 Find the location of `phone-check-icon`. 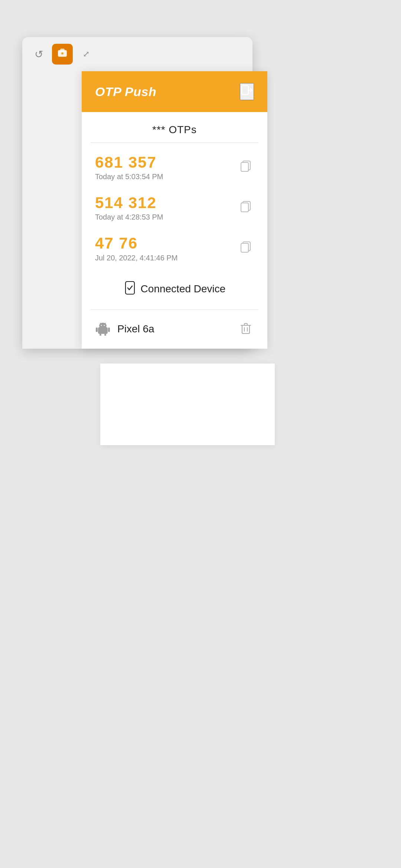

phone-check-icon is located at coordinates (130, 289).